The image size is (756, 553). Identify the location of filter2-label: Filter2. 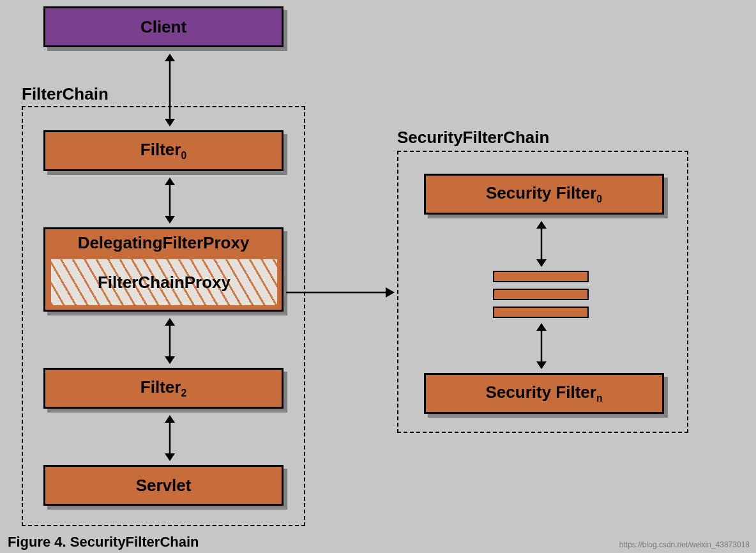
(163, 388).